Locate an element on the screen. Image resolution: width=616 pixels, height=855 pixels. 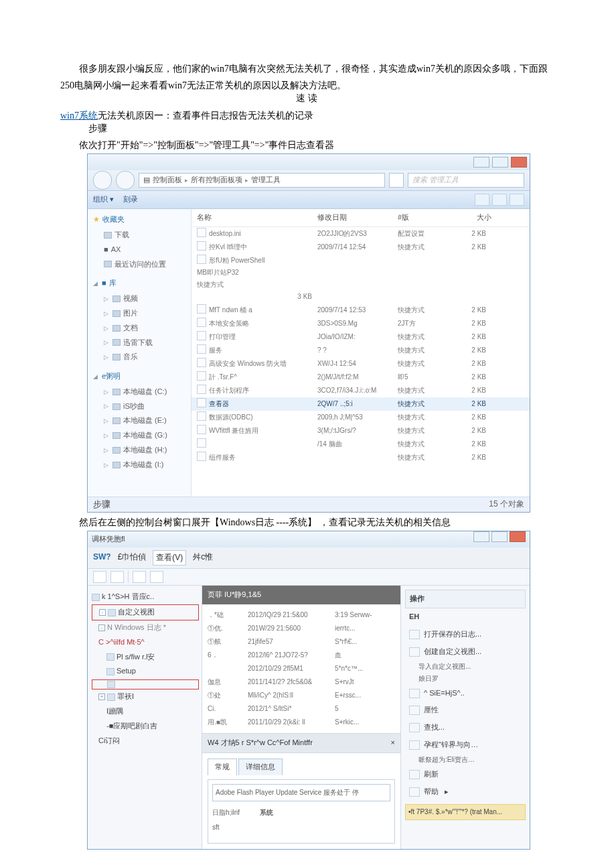
table-row: 打印管理JOia/IO/IZM:快捷方式2 KB is located at coordinates (360, 337).